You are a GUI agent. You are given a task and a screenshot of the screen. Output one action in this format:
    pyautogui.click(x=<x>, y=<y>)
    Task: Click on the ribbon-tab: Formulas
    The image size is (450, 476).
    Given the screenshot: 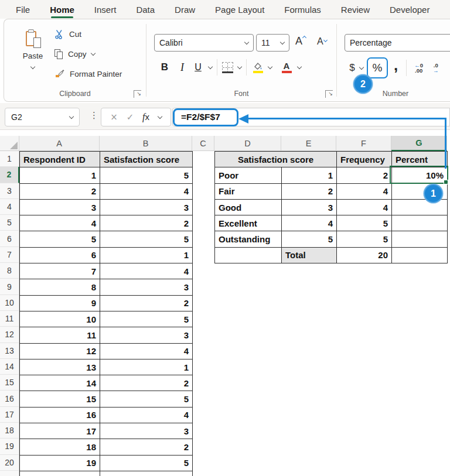 What is the action you would take?
    pyautogui.click(x=302, y=9)
    